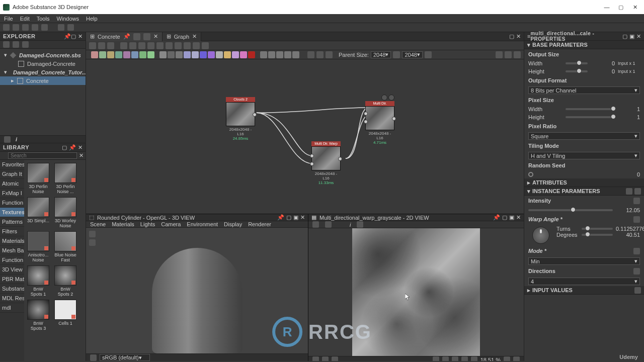  What do you see at coordinates (171, 224) in the screenshot?
I see `menu-camera: Camera` at bounding box center [171, 224].